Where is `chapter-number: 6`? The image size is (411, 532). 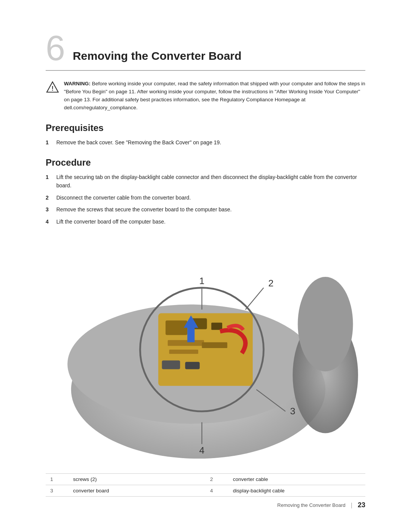
chapter-number: 6 is located at coordinates (56, 48).